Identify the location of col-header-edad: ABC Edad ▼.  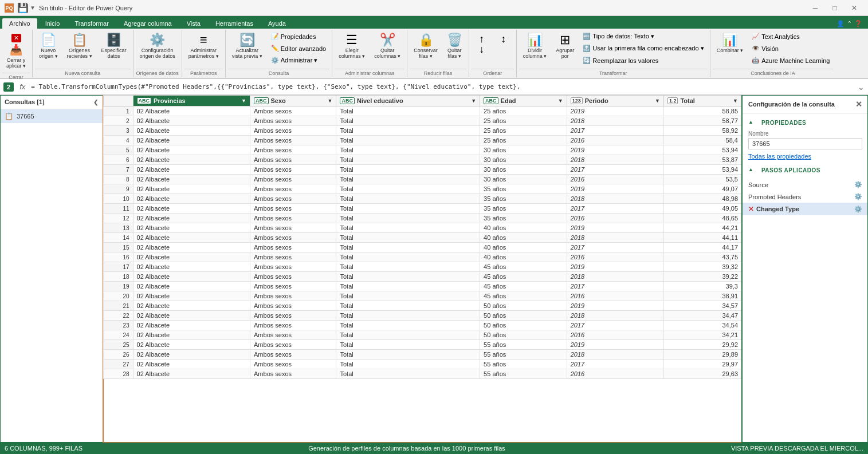
(524, 101).